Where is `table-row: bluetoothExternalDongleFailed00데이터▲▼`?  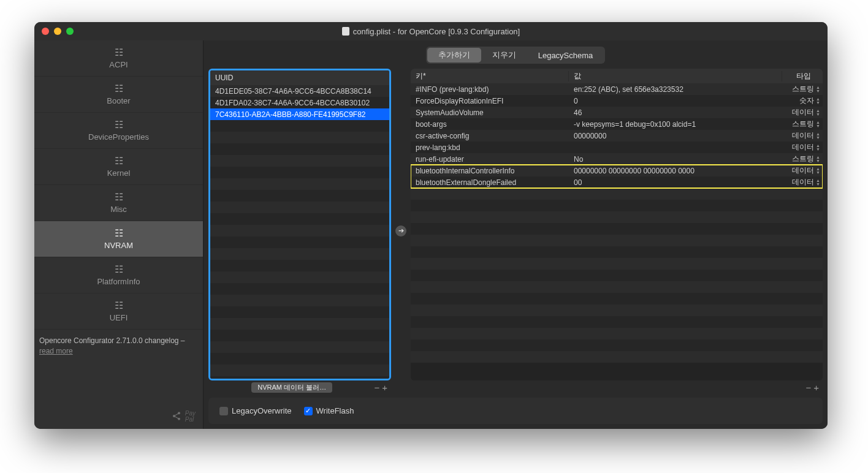
table-row: bluetoothExternalDongleFailed00데이터▲▼ is located at coordinates (617, 183).